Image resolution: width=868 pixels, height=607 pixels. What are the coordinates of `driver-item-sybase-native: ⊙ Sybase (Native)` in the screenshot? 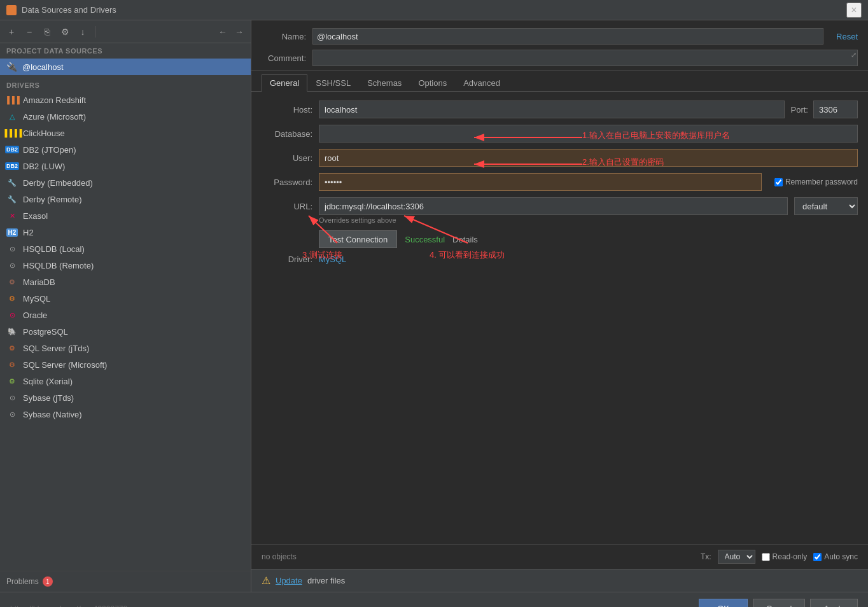 It's located at (125, 414).